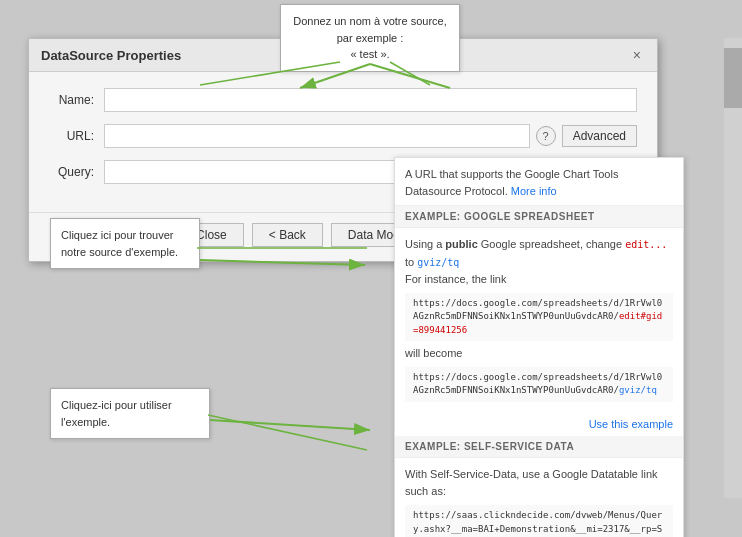 Image resolution: width=742 pixels, height=537 pixels. Describe the element at coordinates (343, 136) in the screenshot. I see `url-row: URL: ? Advanced` at that location.